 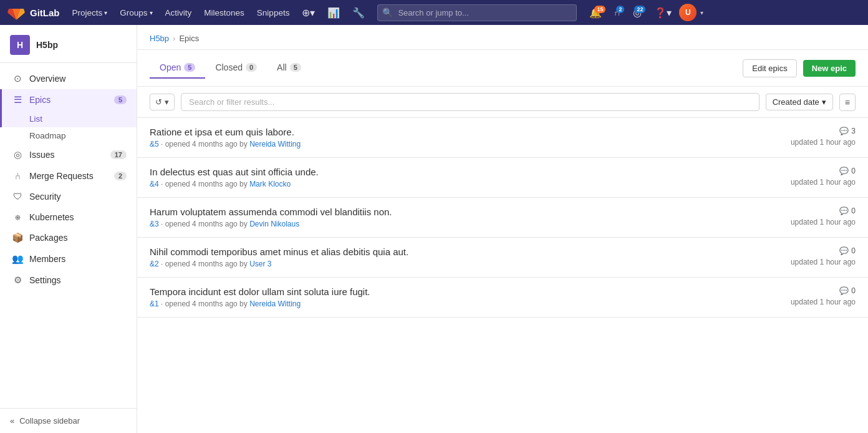 I want to click on kubernetes-icon: ⎈, so click(x=17, y=217).